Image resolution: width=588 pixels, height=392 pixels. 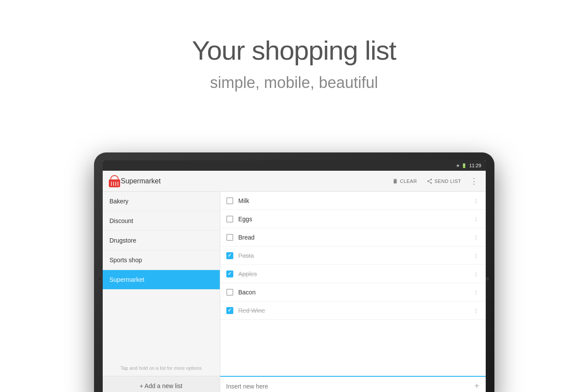 I want to click on sidebar: BakeryDiscountDrugstoreSports shopSuperm…, so click(x=161, y=292).